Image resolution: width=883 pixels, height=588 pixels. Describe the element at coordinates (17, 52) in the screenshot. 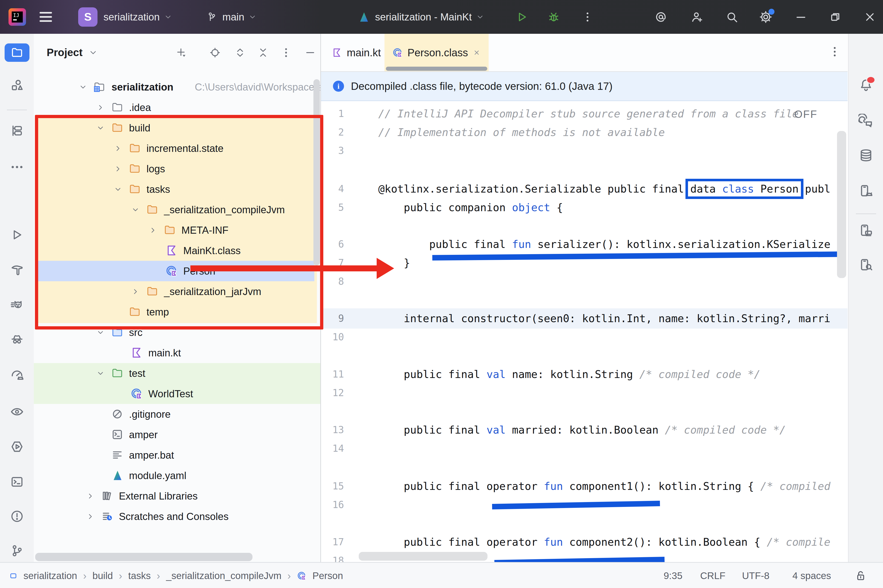

I see `project-tool-button` at that location.